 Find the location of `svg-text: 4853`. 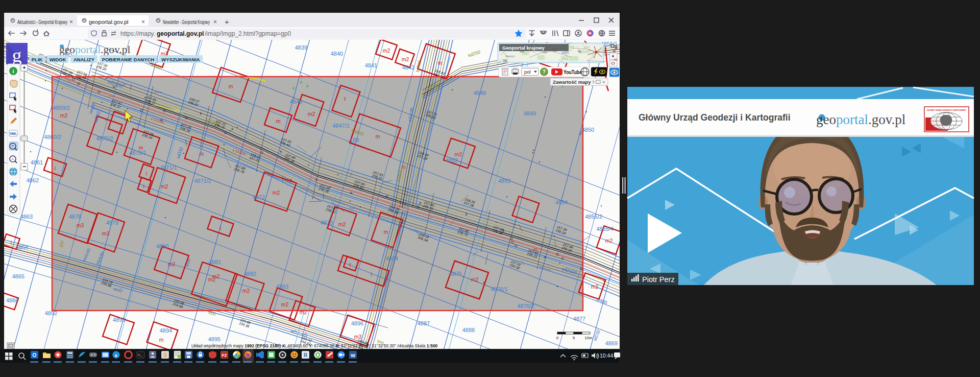

svg-text: 4853 is located at coordinates (504, 181).